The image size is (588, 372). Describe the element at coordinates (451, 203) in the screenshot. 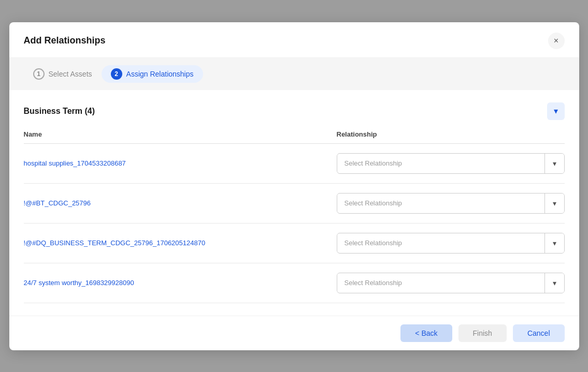

I see `row-2-select-container: Select Relationship ▾` at that location.